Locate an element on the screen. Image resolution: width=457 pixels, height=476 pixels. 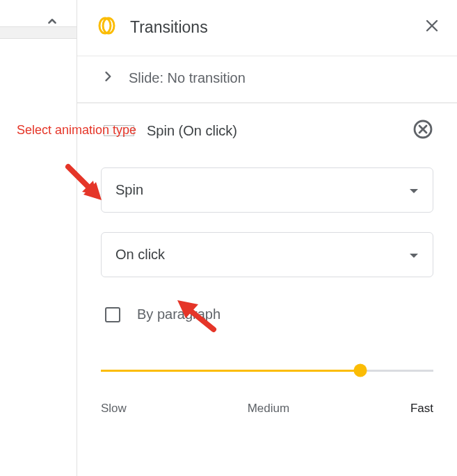
slide-transition-row: Slide: No transition is located at coordinates (267, 79).